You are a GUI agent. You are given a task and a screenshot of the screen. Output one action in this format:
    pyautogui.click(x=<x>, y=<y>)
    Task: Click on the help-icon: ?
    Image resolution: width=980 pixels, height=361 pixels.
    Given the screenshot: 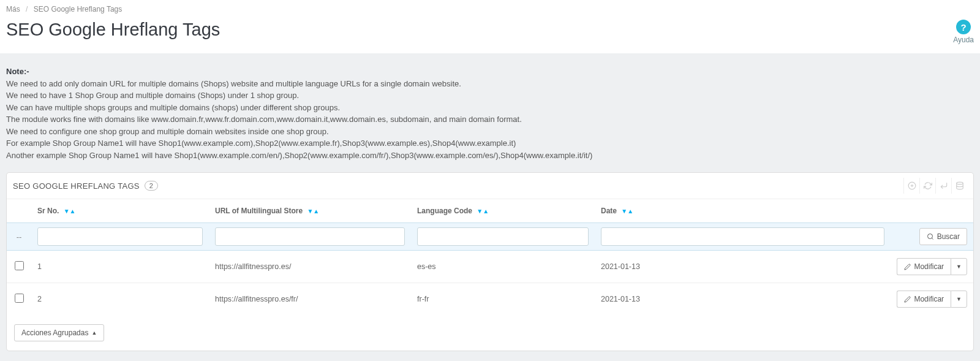 What is the action you would take?
    pyautogui.click(x=963, y=27)
    